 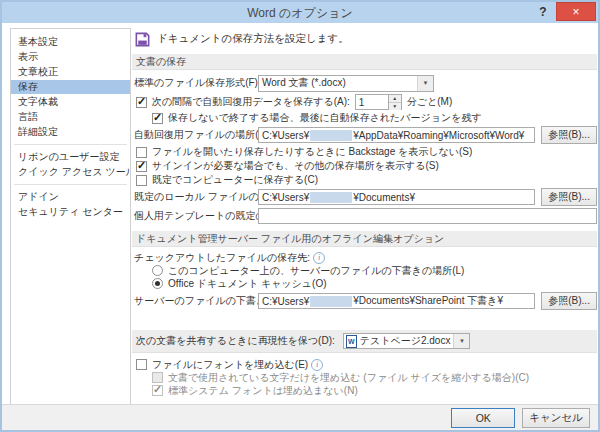 What do you see at coordinates (158, 378) in the screenshot?
I see `embed-used-only-checkbox` at bounding box center [158, 378].